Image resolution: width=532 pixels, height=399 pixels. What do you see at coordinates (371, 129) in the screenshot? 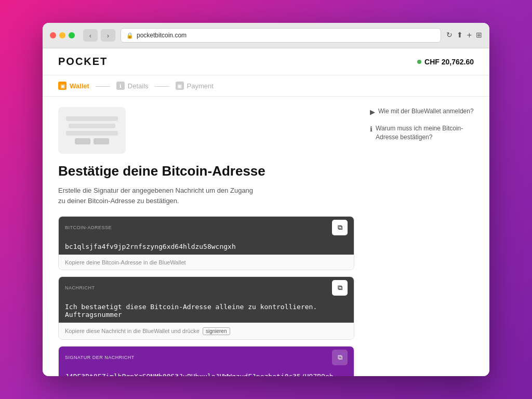
I see `sidebar-link-2-icon: ℹ` at bounding box center [371, 129].